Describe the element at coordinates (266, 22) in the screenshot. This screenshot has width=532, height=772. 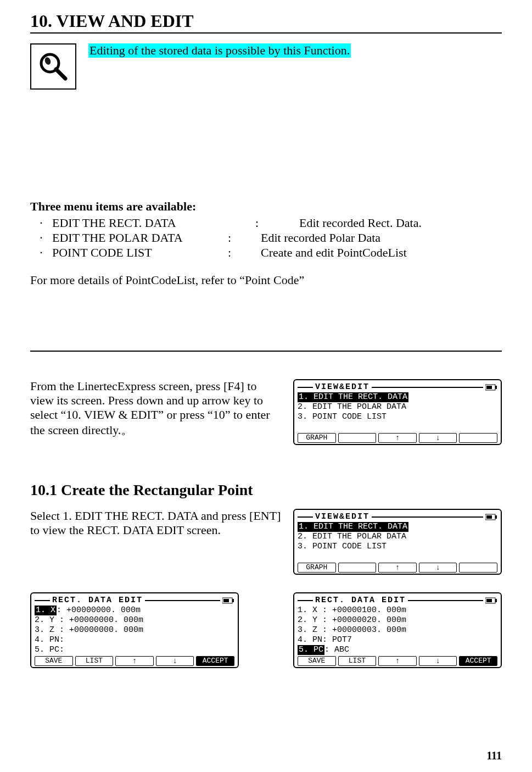
I see `page-title: 10. VIEW AND EDIT` at that location.